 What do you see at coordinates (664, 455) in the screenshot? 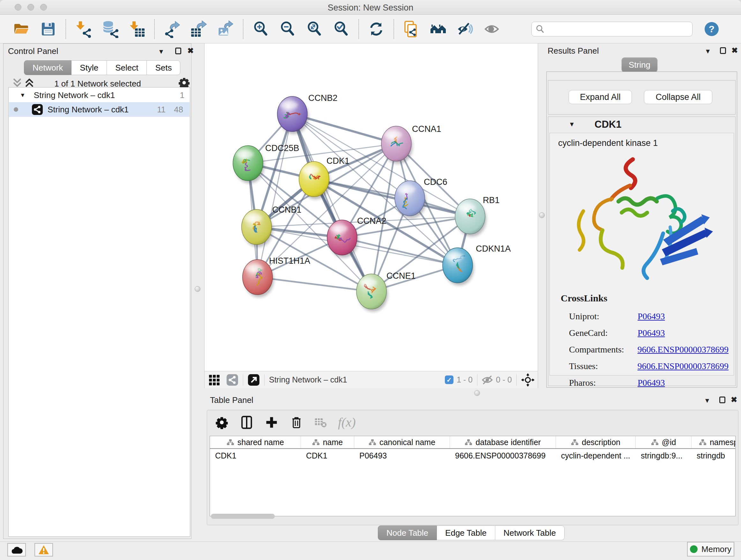
I see `table-cell: stringdb:9...` at bounding box center [664, 455].